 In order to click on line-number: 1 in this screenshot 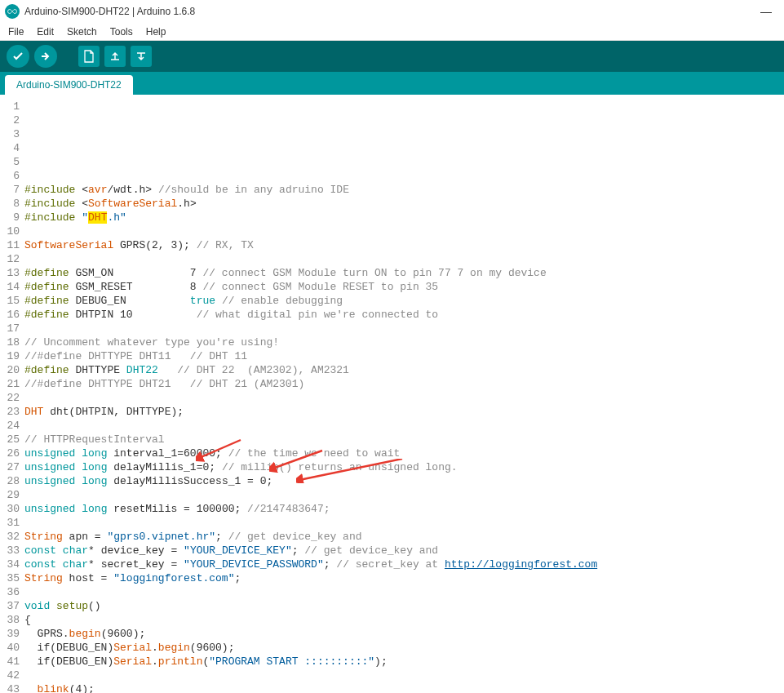, I will do `click(10, 106)`.